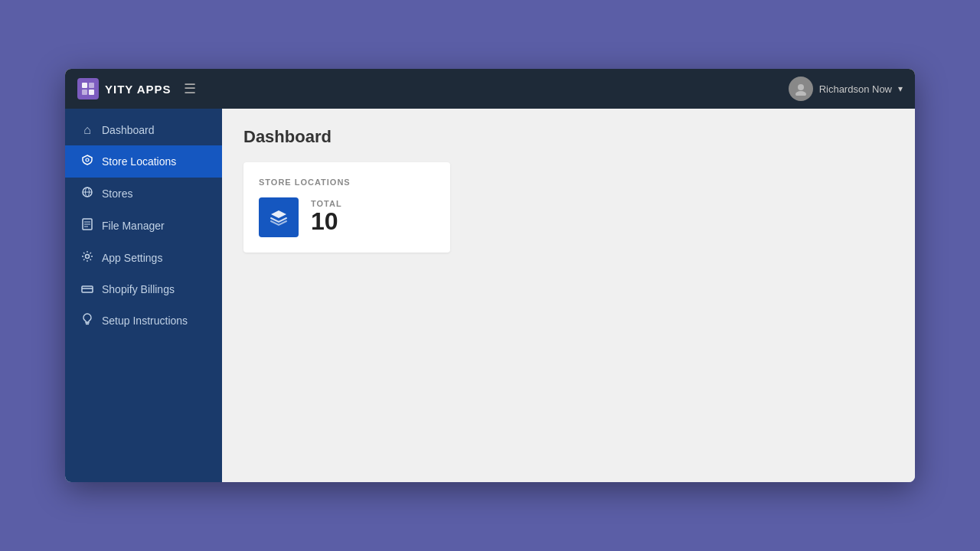 The width and height of the screenshot is (980, 551). Describe the element at coordinates (87, 130) in the screenshot. I see `home-icon: ⌂` at that location.